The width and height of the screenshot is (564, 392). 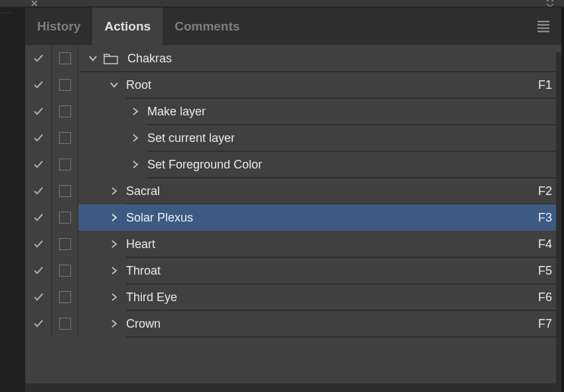 I want to click on action-set-label: Chakras, so click(x=147, y=58).